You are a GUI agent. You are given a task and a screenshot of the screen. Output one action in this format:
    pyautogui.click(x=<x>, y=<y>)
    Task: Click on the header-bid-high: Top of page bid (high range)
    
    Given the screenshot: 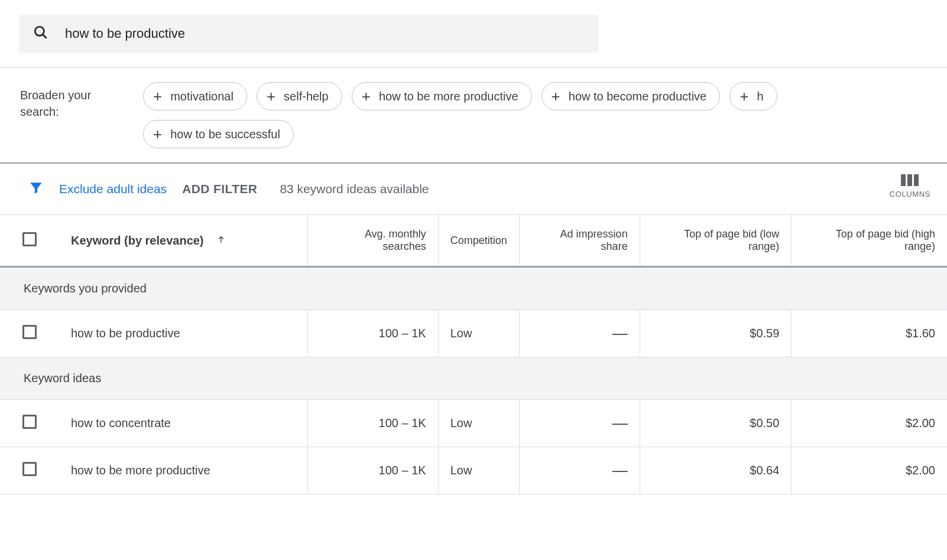 What is the action you would take?
    pyautogui.click(x=869, y=241)
    